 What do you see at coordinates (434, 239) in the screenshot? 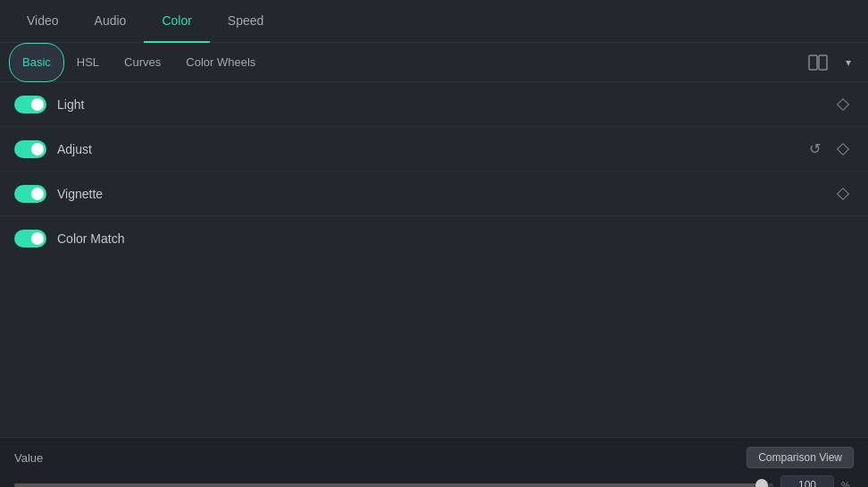
I see `color-match-section-row: Color Match` at bounding box center [434, 239].